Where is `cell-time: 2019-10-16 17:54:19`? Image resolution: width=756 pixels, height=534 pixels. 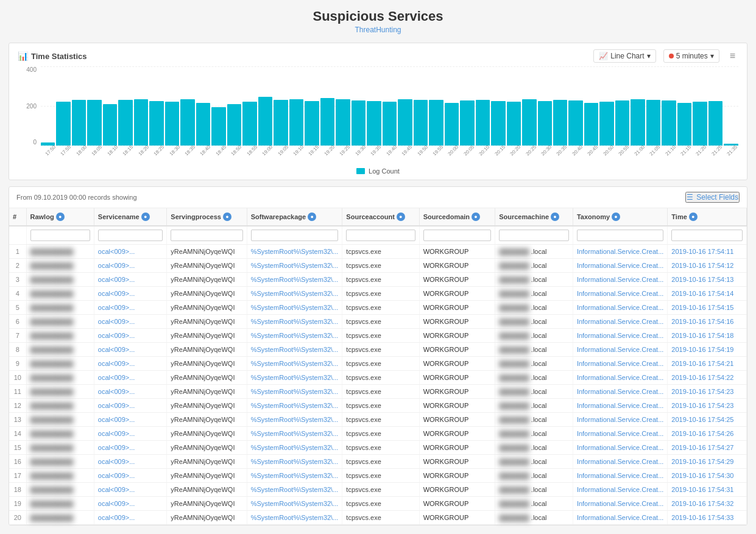 cell-time: 2019-10-16 17:54:19 is located at coordinates (707, 350).